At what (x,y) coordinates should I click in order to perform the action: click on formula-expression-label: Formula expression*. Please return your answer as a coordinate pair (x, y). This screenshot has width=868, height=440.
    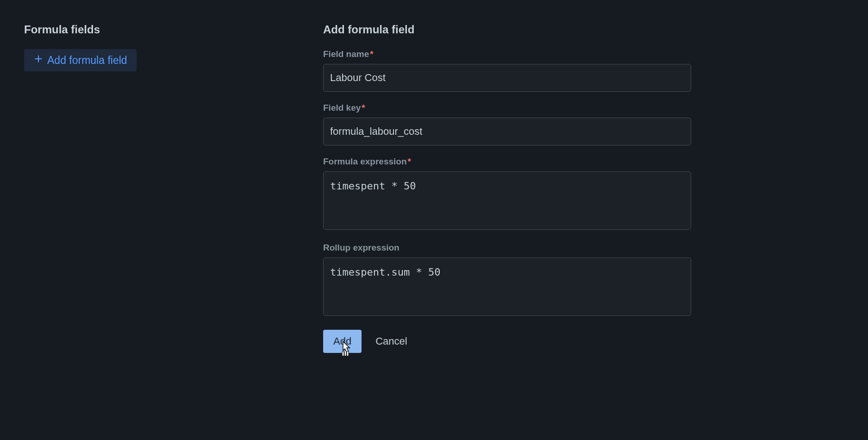
    Looking at the image, I should click on (507, 162).